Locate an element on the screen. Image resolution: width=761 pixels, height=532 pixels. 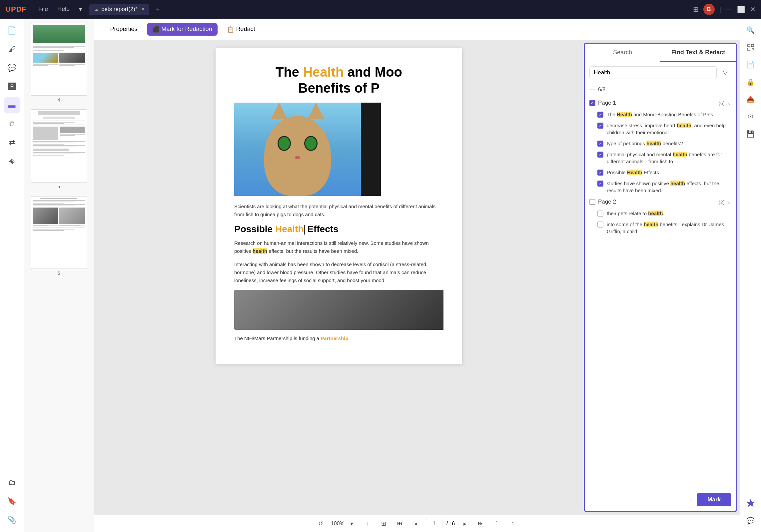
sidebar-icon-document: 📄 is located at coordinates (12, 31).